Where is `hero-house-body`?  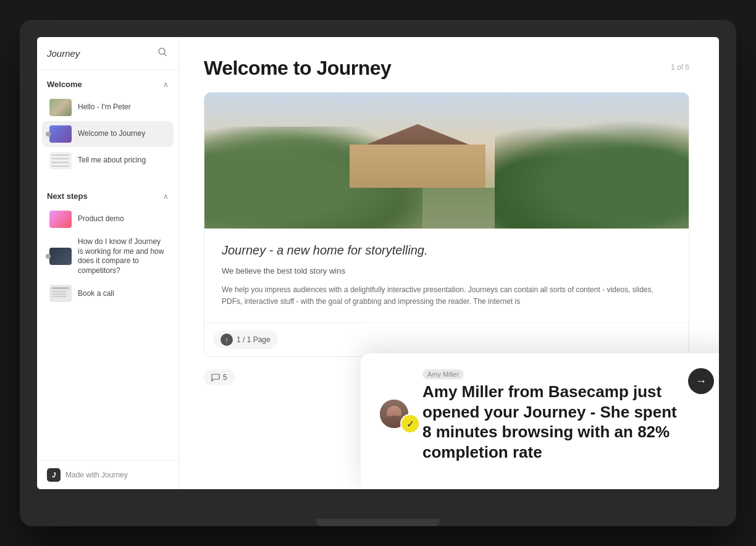
hero-house-body is located at coordinates (418, 166).